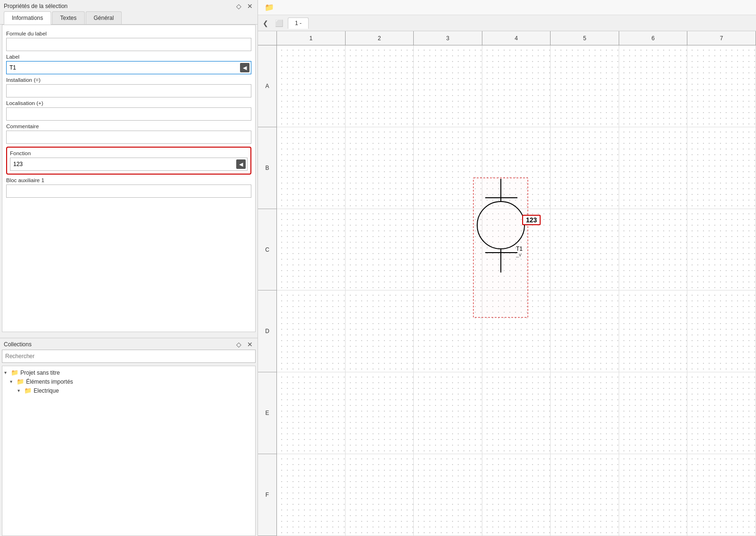 This screenshot has height=536, width=756. I want to click on folder-projet-icon: 📁, so click(15, 373).